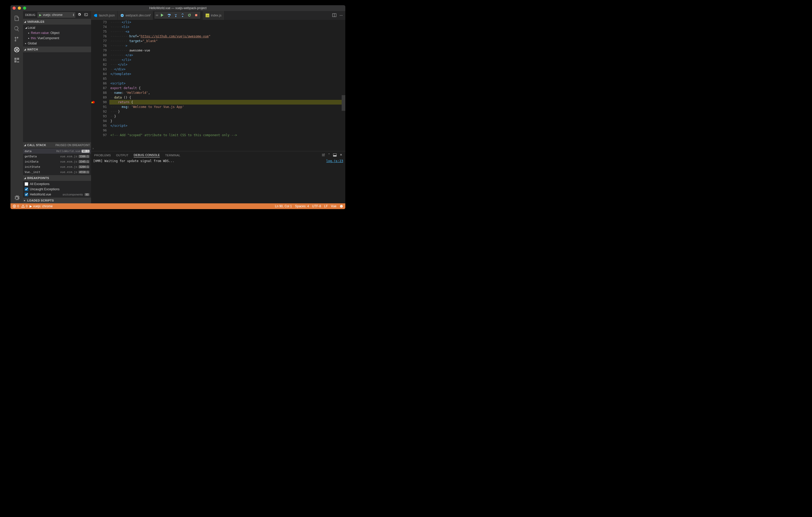  I want to click on code-line: ··data·()·{, so click(227, 97).